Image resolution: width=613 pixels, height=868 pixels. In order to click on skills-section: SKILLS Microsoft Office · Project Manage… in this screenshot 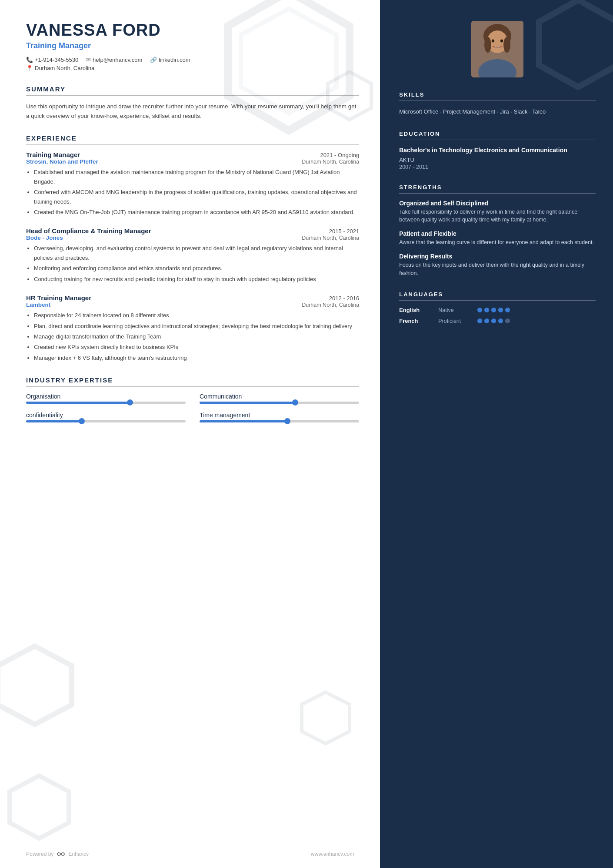, I will do `click(497, 104)`.